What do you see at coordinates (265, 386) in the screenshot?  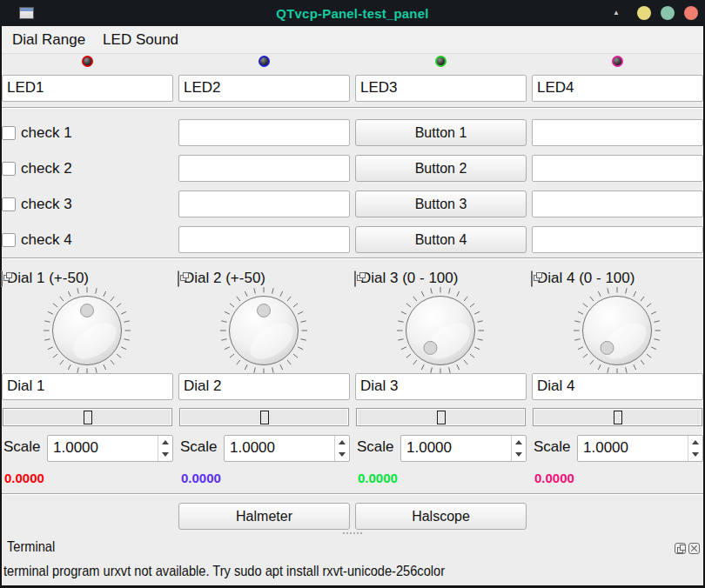 I see `dial-name-input: Dial 2` at bounding box center [265, 386].